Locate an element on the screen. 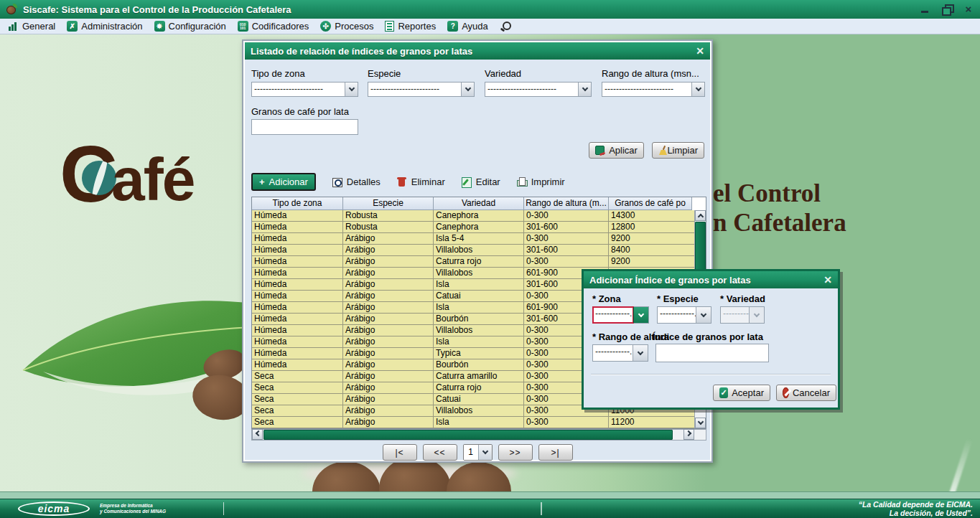 The image size is (980, 518). last-page-button: >| is located at coordinates (556, 452).